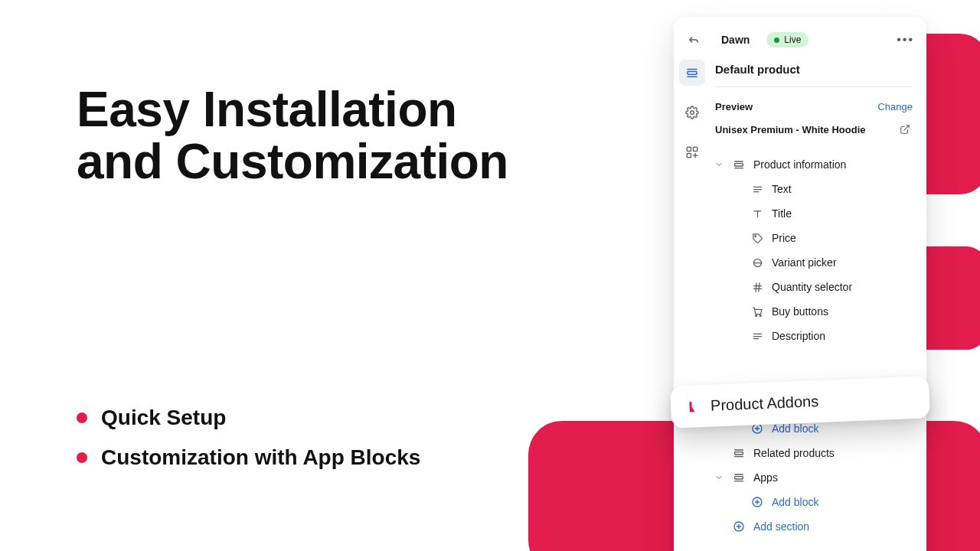  I want to click on tree-row-buy-buttons: Buy buttons, so click(814, 311).